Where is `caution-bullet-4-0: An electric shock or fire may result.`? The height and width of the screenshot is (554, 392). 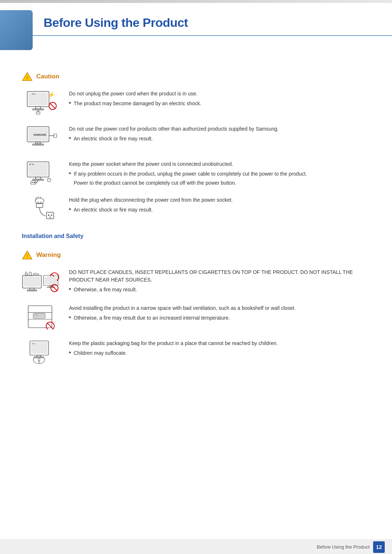
caution-bullet-4-0: An electric shock or fire may result. is located at coordinates (220, 210).